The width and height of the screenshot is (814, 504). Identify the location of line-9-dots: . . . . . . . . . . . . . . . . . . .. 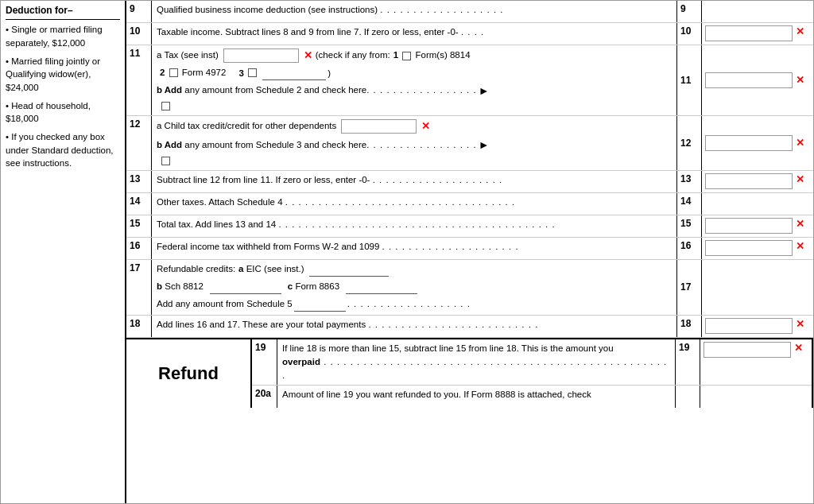
(442, 10).